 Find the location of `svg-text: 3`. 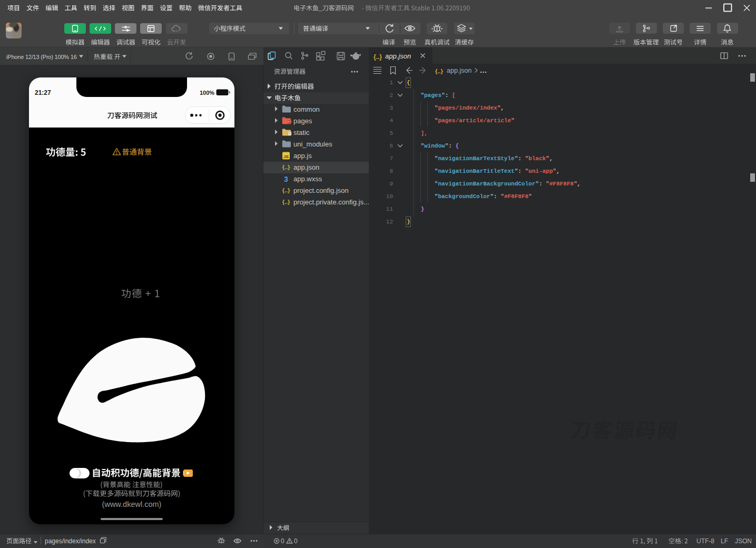

svg-text: 3 is located at coordinates (286, 179).